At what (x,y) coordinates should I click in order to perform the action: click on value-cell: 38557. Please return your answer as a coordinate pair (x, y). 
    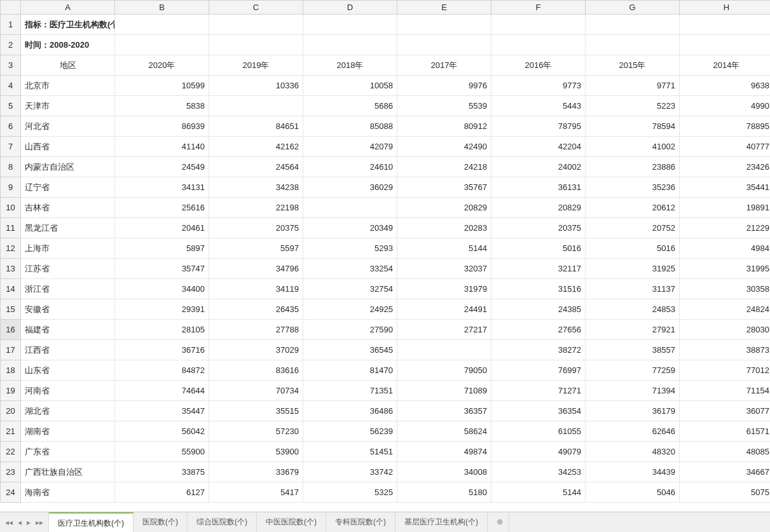
    Looking at the image, I should click on (633, 350).